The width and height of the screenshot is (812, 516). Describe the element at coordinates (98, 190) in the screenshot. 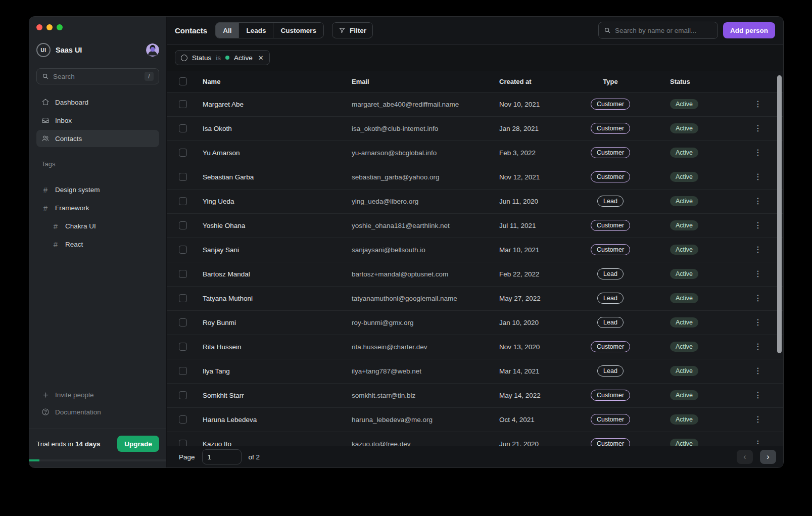

I see `tag-item-design-system: # Design system` at that location.